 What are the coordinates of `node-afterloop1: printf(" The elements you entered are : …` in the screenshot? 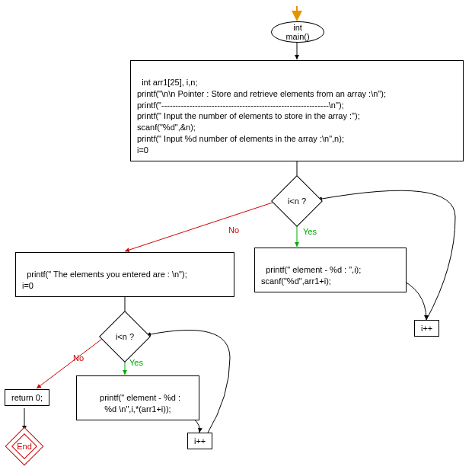 It's located at (125, 274).